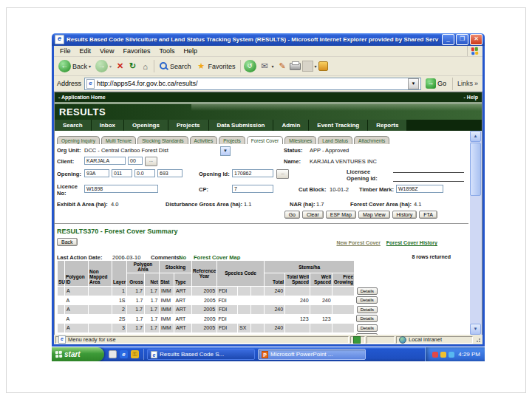  Describe the element at coordinates (225, 151) in the screenshot. I see `org-unit-dropdown-icon: ▼` at that location.